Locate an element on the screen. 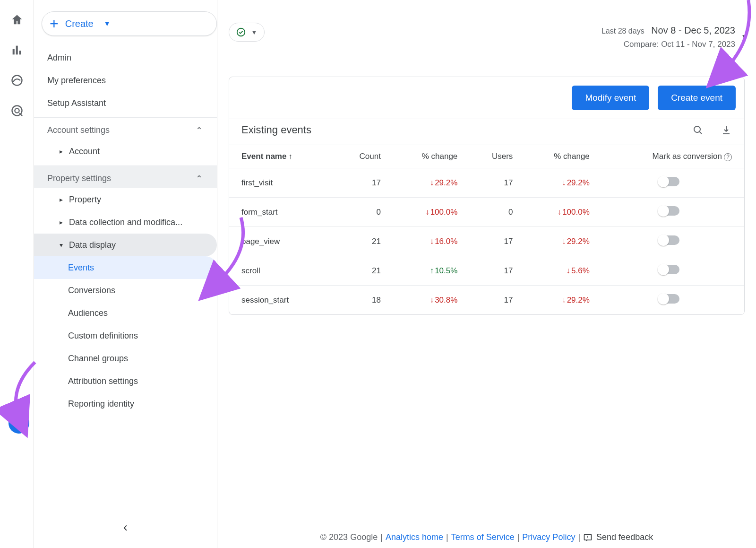  admin-gear-icon is located at coordinates (19, 423).